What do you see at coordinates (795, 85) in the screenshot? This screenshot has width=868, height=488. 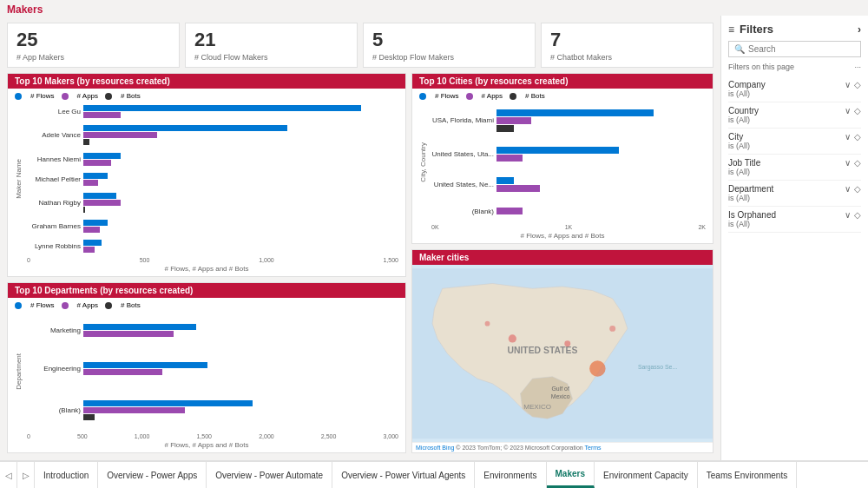 I see `filter-name: Company∨◇` at bounding box center [795, 85].